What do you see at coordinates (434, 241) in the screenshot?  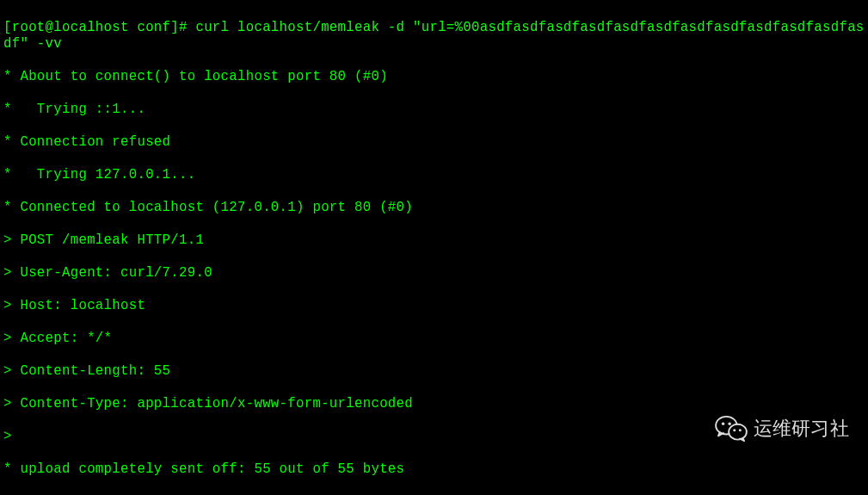 I see `output-line: > POST /memleak HTTP/1.1` at bounding box center [434, 241].